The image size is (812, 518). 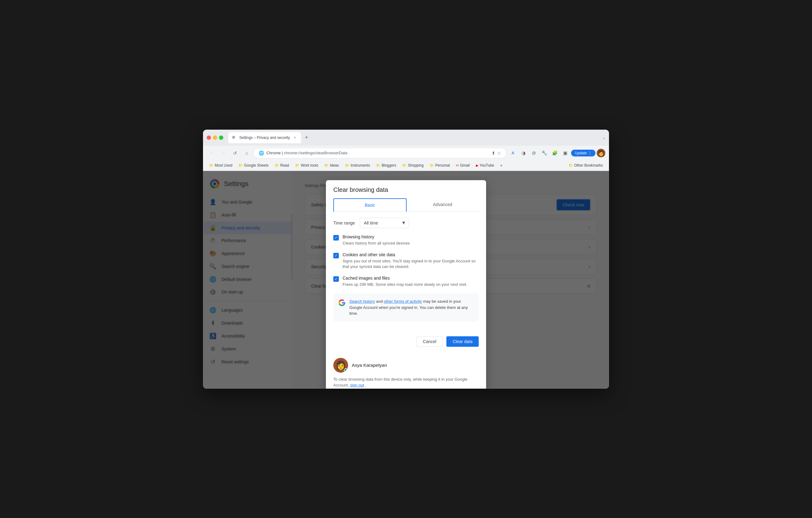 I want to click on profile-status-indicator: ✓, so click(x=346, y=371).